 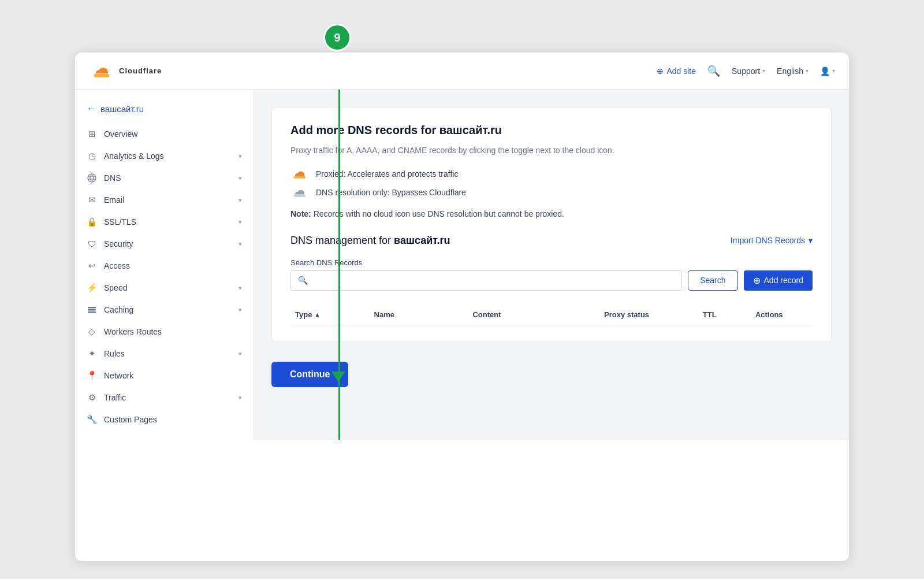 I want to click on dns-mgmt-title: DNS management for вашсайт.ru, so click(x=370, y=240).